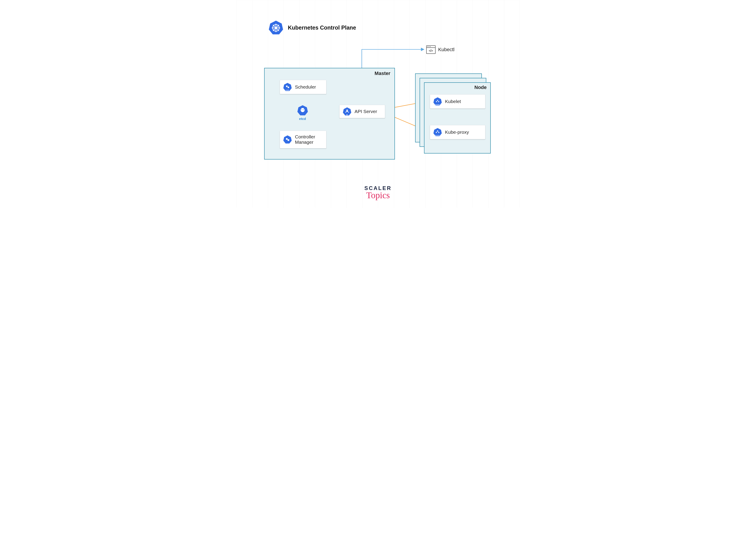  I want to click on kubectl-label: Kubectl, so click(446, 50).